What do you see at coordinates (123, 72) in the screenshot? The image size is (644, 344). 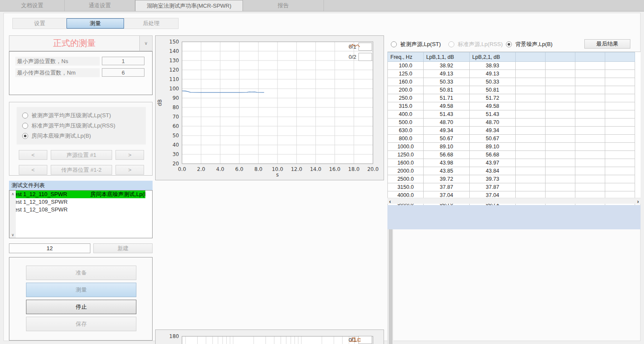 I see `nm-value: 6` at bounding box center [123, 72].